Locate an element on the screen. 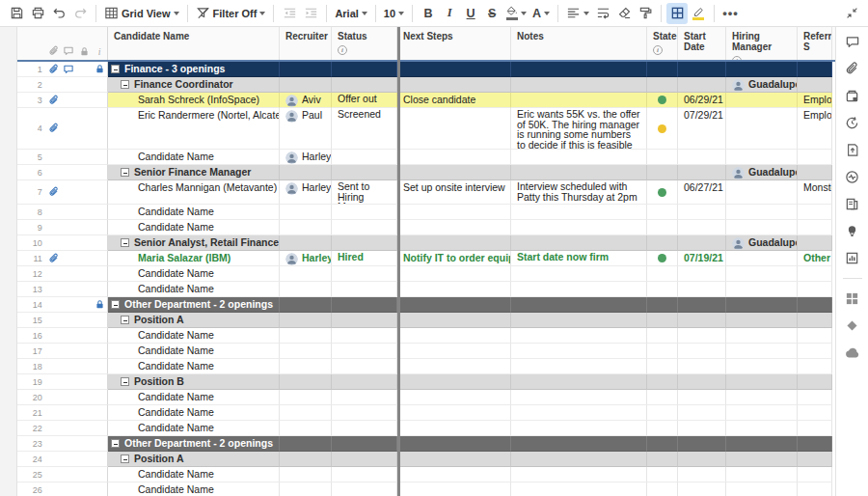 This screenshot has height=496, width=868. cell-recruiter: Harley is located at coordinates (306, 157).